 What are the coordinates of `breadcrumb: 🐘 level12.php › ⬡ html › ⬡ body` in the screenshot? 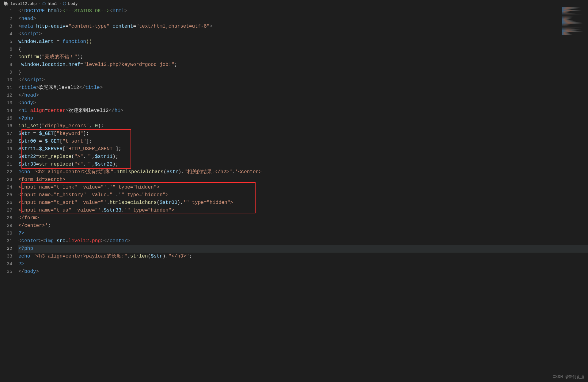 It's located at (294, 4).